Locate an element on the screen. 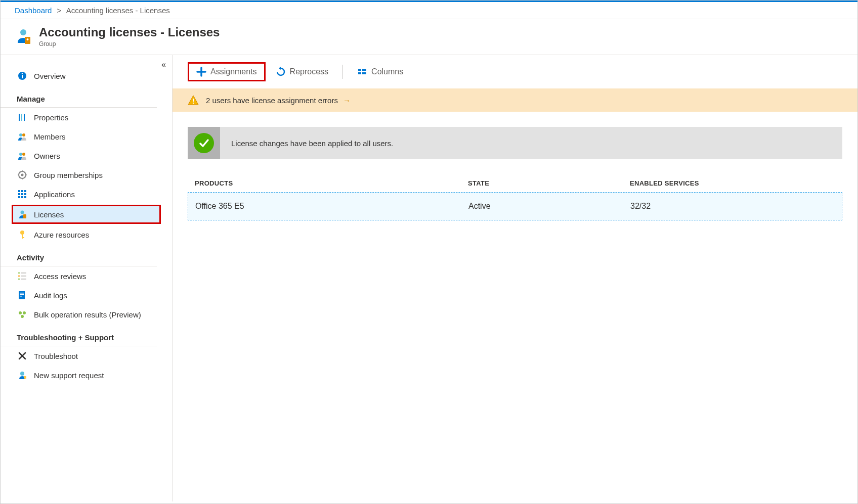 Image resolution: width=858 pixels, height=504 pixels. page-subtitle: Group is located at coordinates (130, 44).